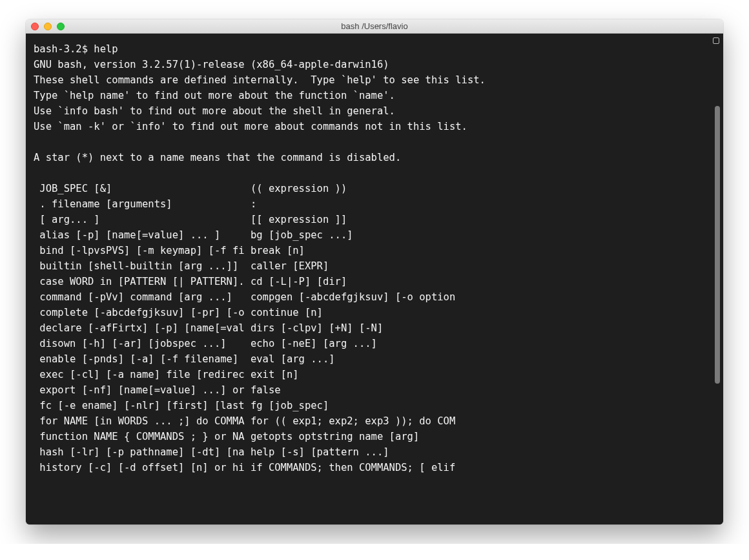 Image resolution: width=749 pixels, height=560 pixels. Describe the element at coordinates (61, 26) in the screenshot. I see `maximize-icon` at that location.